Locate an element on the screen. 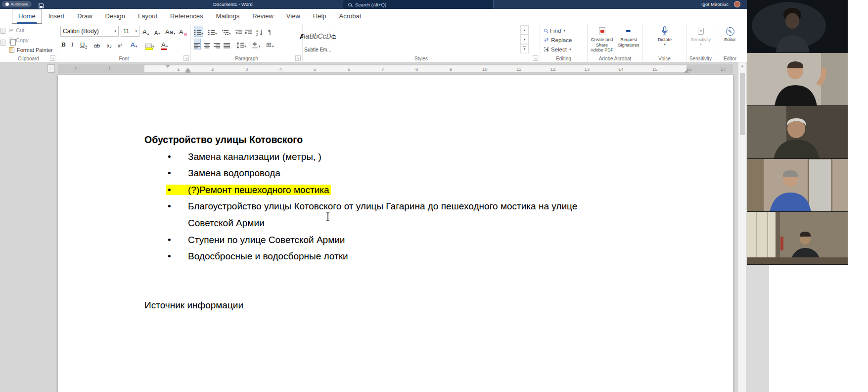 This screenshot has width=868, height=392. create-share-pdf-button: Create and Share Adobe PDF is located at coordinates (602, 39).